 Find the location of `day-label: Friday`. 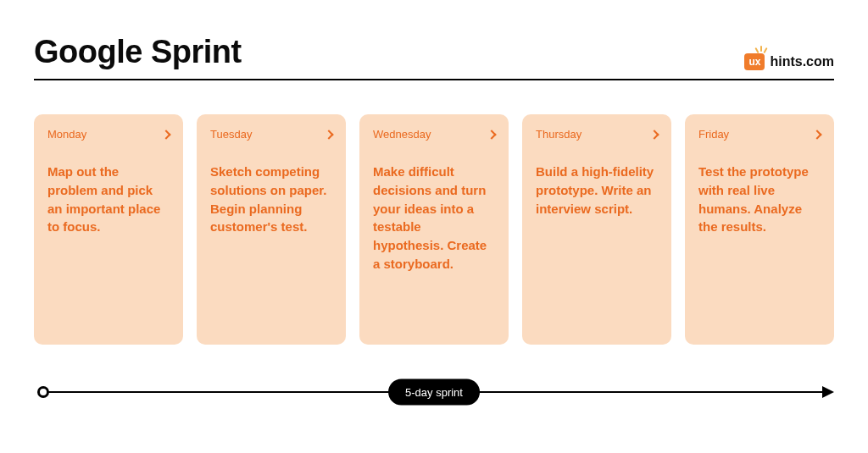

day-label: Friday is located at coordinates (714, 134).